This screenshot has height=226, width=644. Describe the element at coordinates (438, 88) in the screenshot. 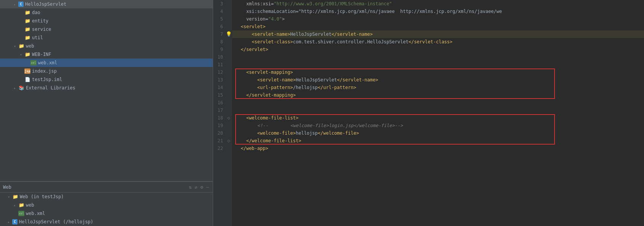

I see `code-line-14: <url-pattern>/hellojsp</url-pattern>` at that location.